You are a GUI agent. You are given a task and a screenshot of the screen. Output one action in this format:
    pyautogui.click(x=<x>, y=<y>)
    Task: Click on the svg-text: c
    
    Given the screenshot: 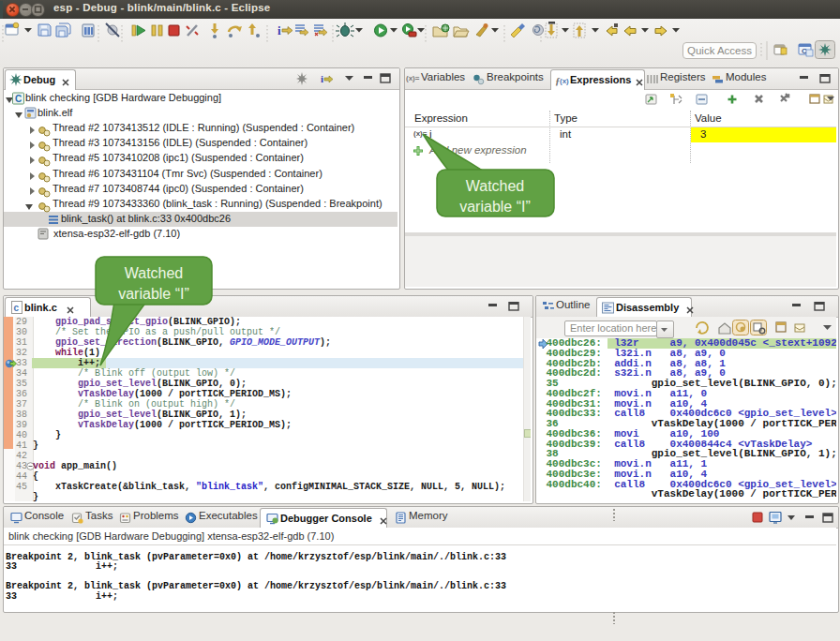 What is the action you would take?
    pyautogui.click(x=17, y=307)
    